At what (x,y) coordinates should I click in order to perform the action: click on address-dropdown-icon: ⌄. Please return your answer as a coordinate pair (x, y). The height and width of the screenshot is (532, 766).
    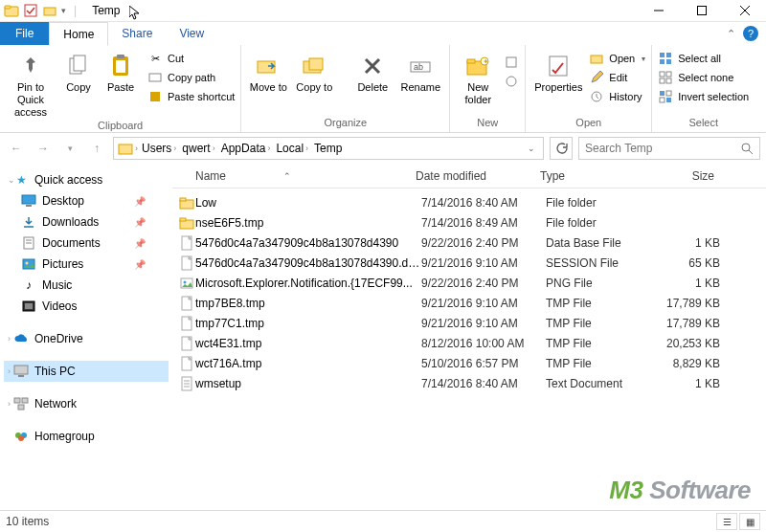
    Looking at the image, I should click on (533, 148).